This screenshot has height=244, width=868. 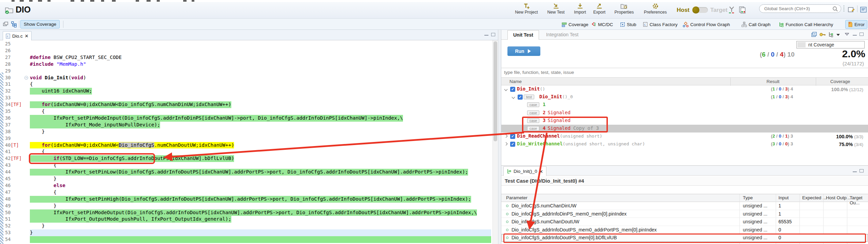 I want to click on tree-row-0: ✓Dio_Init()(1 / 0 / 3) 4100.0%(12/12), so click(x=684, y=89).